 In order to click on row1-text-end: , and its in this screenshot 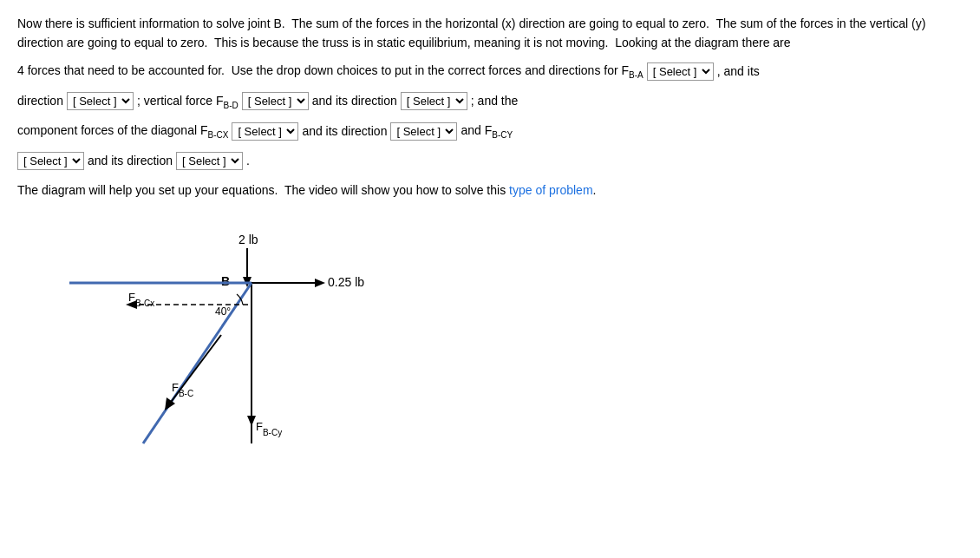, I will do `click(739, 71)`.